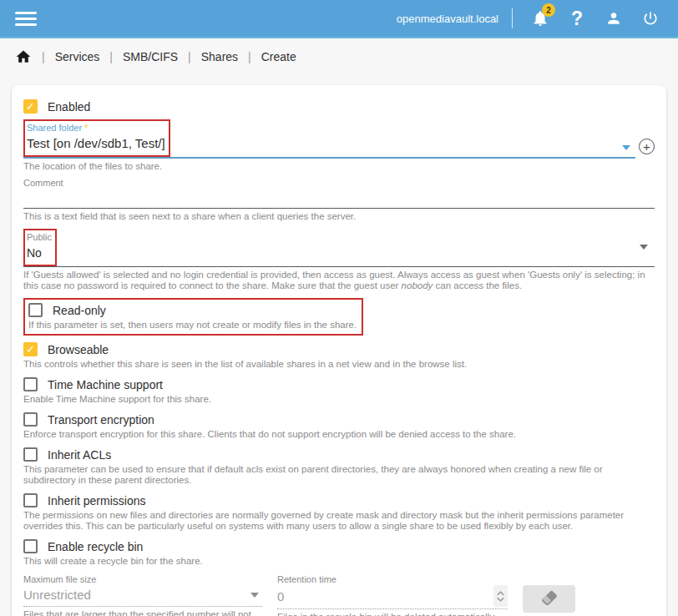 This screenshot has height=616, width=678. I want to click on header-divider, so click(513, 18).